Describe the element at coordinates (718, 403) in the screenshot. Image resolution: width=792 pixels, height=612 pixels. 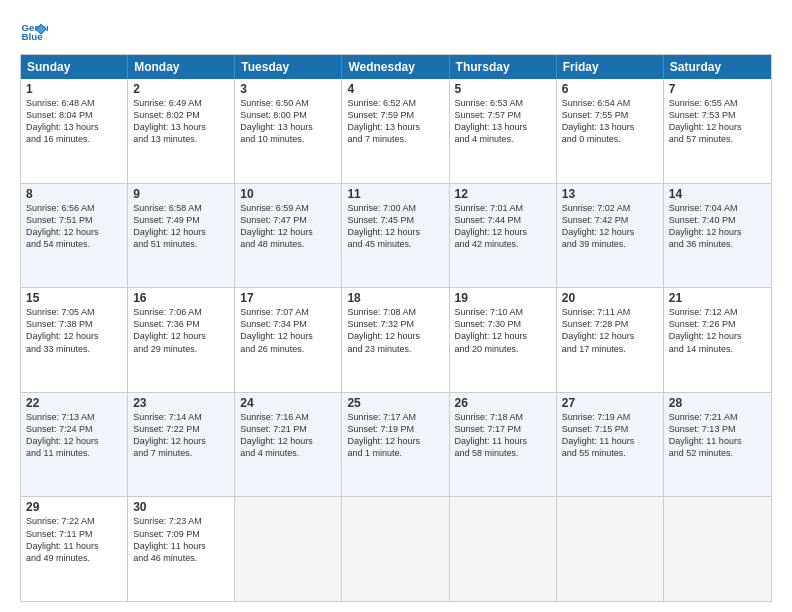
I see `day-number: 28` at that location.